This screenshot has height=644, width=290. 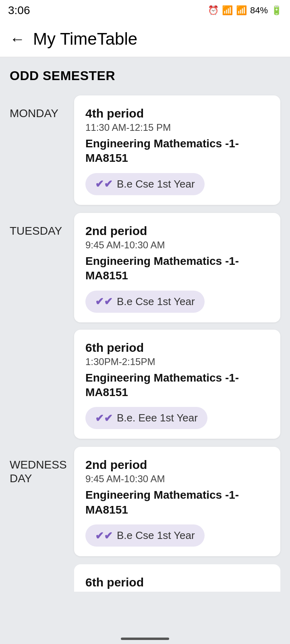 I want to click on partial-period-name: 6th period, so click(x=177, y=582).